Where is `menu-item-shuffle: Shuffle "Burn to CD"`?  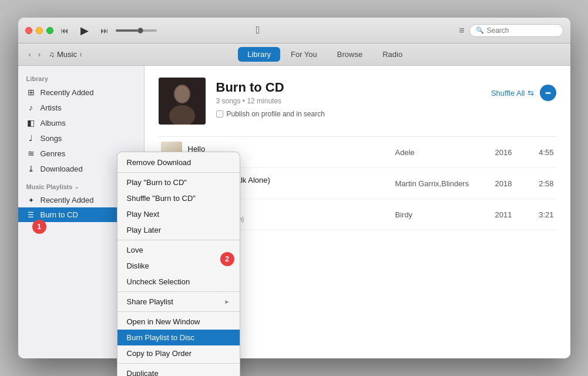
menu-item-shuffle: Shuffle "Burn to CD" is located at coordinates (179, 199).